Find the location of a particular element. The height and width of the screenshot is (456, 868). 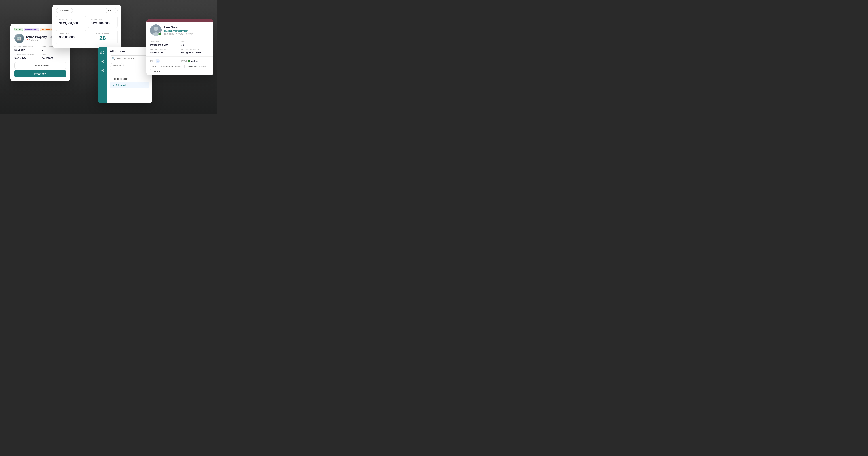

search-allocations-box: 🔍 is located at coordinates (129, 58).